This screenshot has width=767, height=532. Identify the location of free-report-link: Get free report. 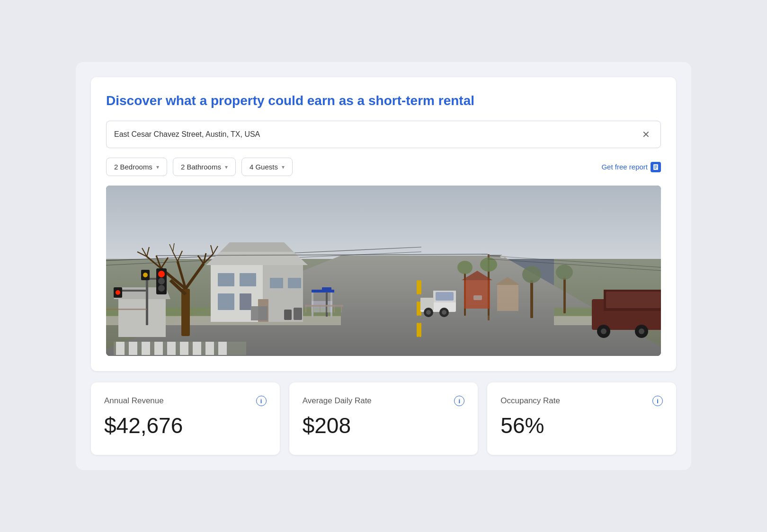
(631, 167).